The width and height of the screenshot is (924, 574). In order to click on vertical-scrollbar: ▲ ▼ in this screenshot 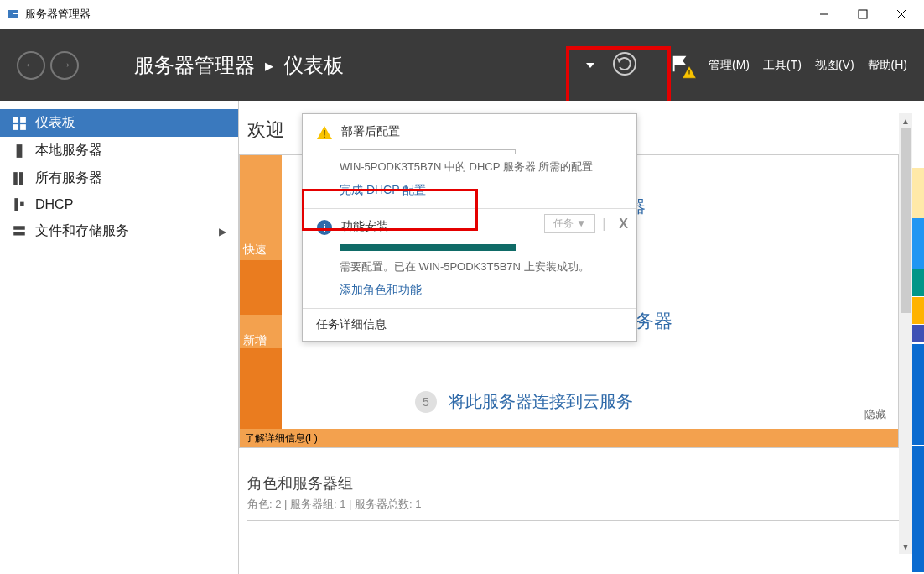, I will do `click(906, 334)`.